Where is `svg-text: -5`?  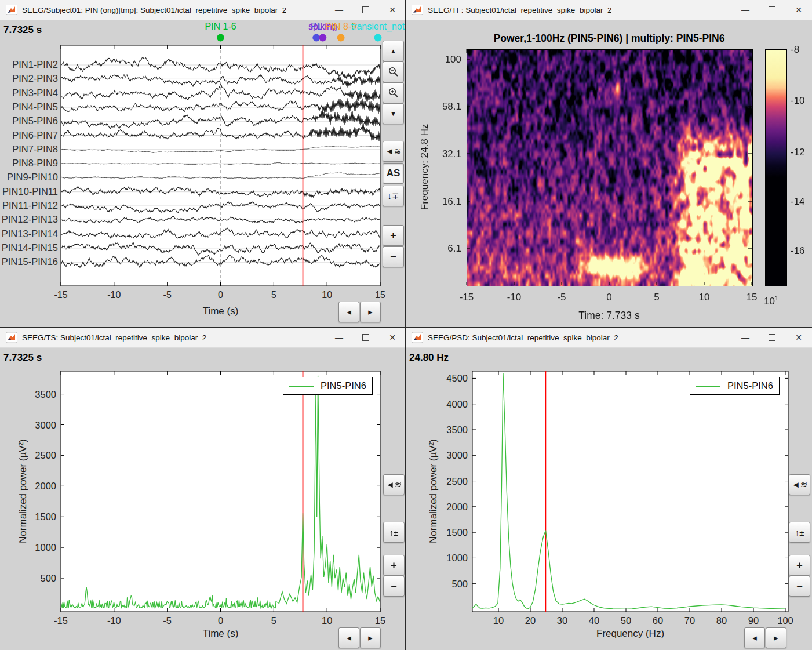 svg-text: -5 is located at coordinates (168, 295).